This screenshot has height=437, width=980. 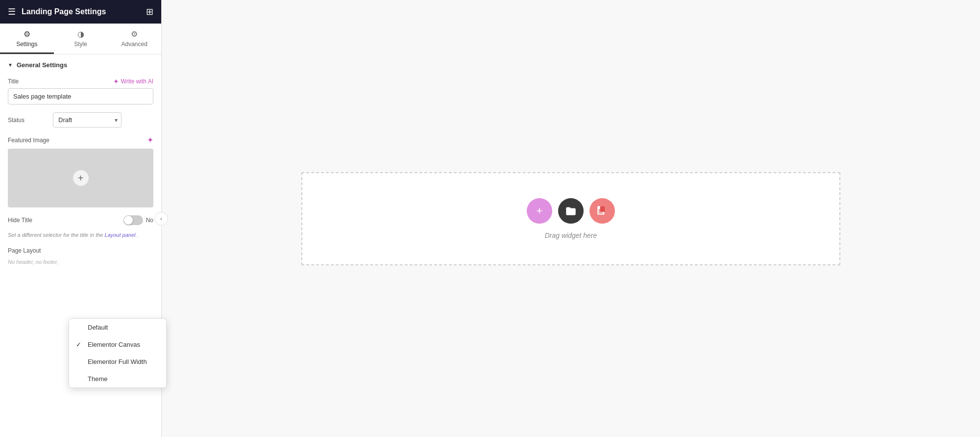 I want to click on dropdown-item-default-label: Default, so click(x=98, y=328).